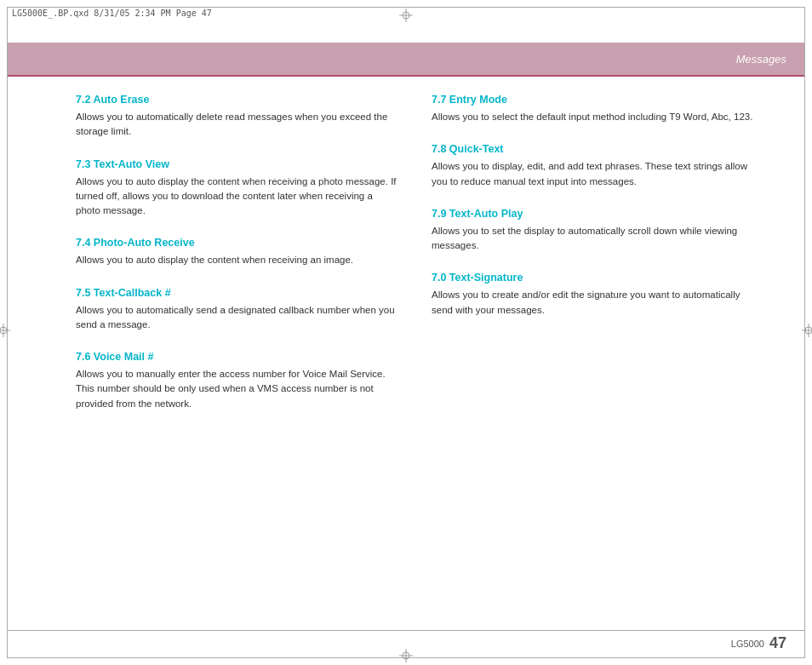 The height and width of the screenshot is (665, 812). What do you see at coordinates (406, 15) in the screenshot?
I see `crosshair-top-icon` at bounding box center [406, 15].